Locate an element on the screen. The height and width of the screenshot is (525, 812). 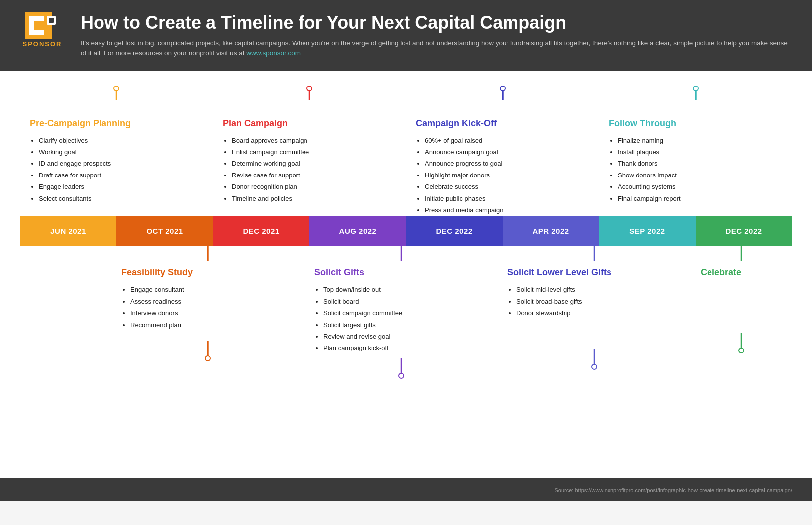
list-item: Select consultants is located at coordinates (123, 199).